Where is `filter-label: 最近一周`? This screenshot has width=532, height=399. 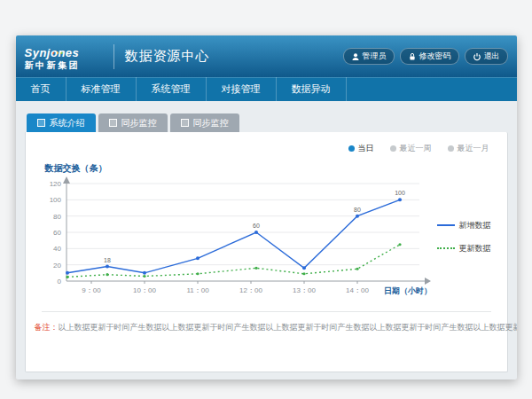
filter-label: 最近一周 is located at coordinates (416, 149).